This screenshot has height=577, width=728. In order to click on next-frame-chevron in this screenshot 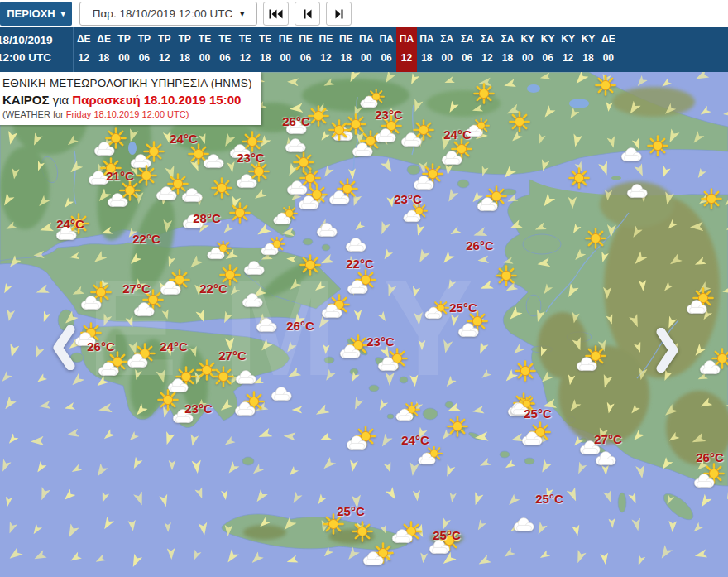, I will do `click(668, 350)`.